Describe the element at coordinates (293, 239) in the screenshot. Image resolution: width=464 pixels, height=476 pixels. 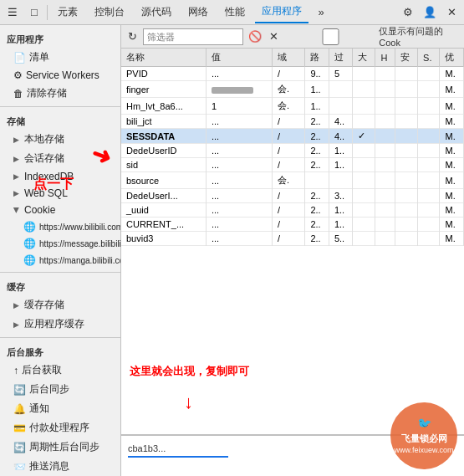
I see `table-row: buvid3 ... / 2.. 5.. M.` at that location.